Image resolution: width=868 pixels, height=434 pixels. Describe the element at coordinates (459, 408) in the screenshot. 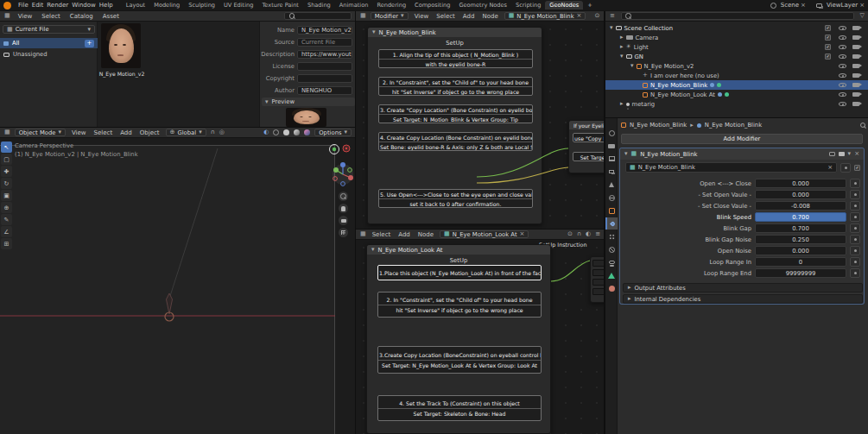

I see `instruction-step-4: 4. Set the Track To (Constraint) on this…` at that location.